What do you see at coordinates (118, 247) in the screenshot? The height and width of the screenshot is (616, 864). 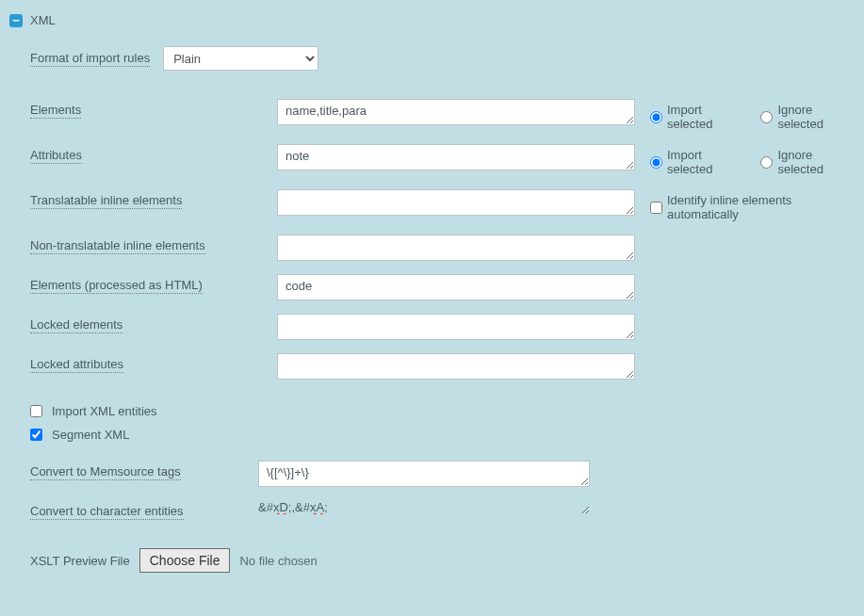 I see `non-trans-inline-label: Non-translatable inline elements` at bounding box center [118, 247].